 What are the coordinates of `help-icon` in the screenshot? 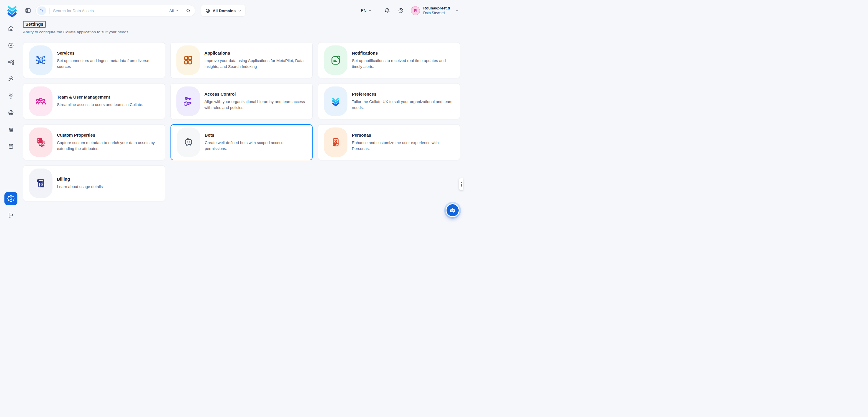 It's located at (401, 11).